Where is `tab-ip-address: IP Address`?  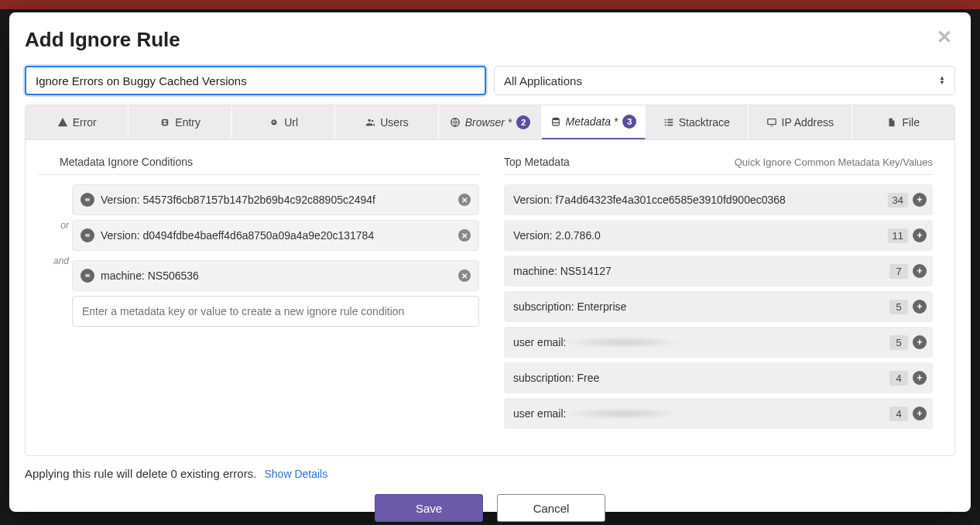 tab-ip-address: IP Address is located at coordinates (800, 122).